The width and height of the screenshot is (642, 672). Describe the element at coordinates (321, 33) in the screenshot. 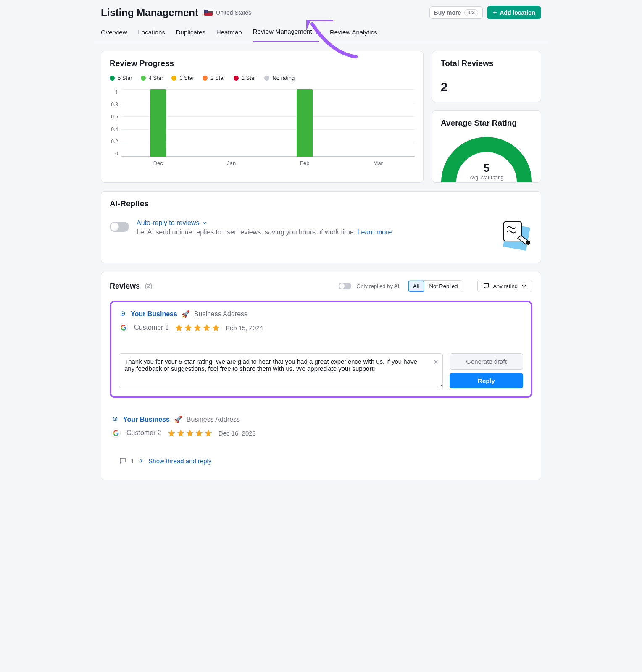

I see `tabs: Overview Locations Duplicates Heatmap Re…` at that location.